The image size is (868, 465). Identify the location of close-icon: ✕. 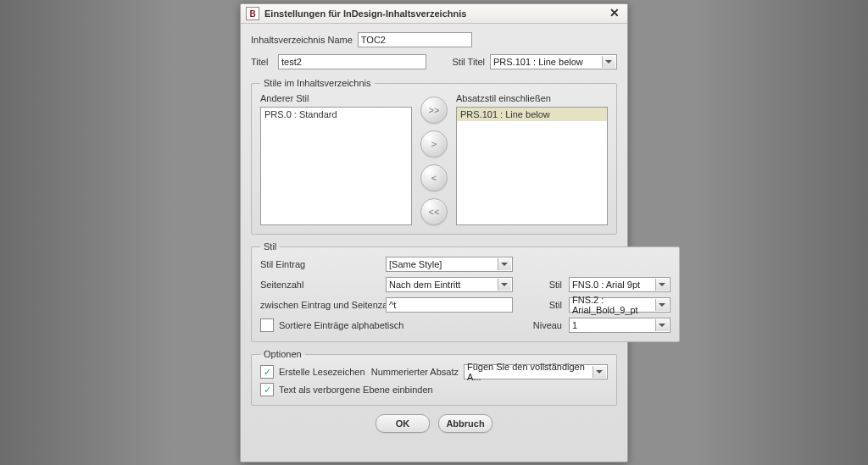
(615, 14).